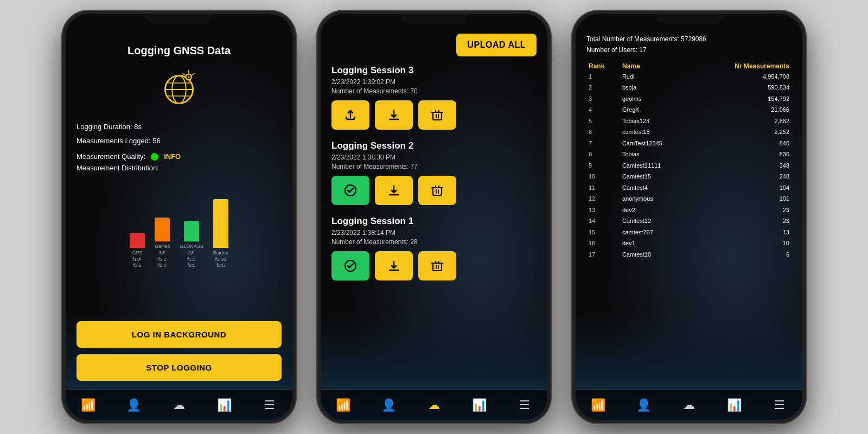  I want to click on nav-wifi-2: 📶, so click(343, 405).